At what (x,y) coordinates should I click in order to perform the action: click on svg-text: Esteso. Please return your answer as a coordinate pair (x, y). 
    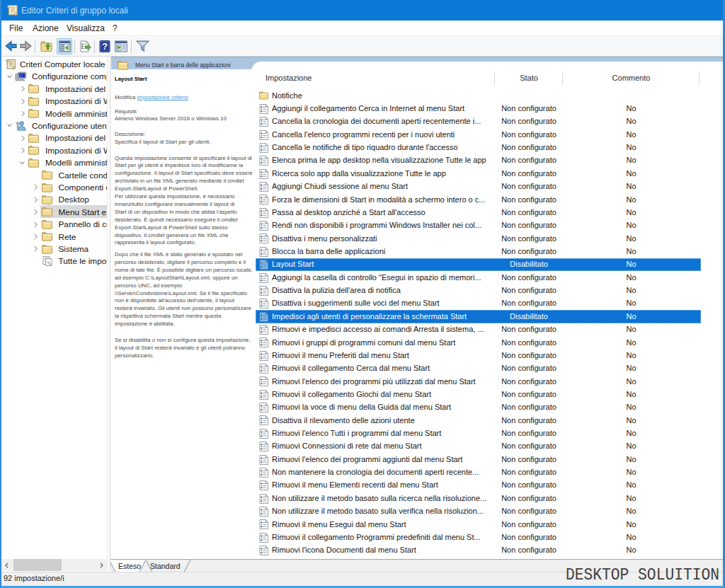
    Looking at the image, I should click on (130, 566).